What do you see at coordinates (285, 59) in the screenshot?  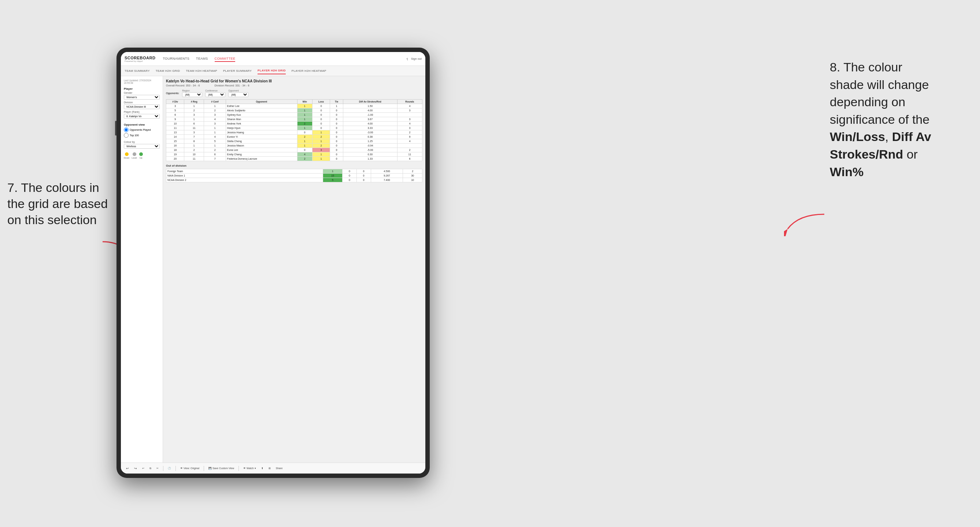 I see `nav-links: TOURNAMENTS TEAMS COMMITTEE` at bounding box center [285, 59].